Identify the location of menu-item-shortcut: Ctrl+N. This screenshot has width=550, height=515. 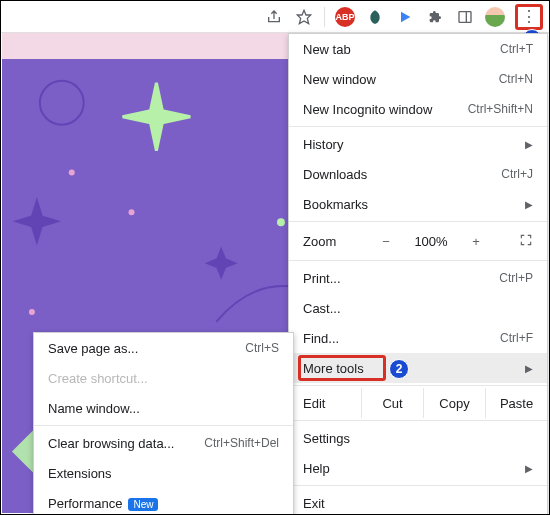
(516, 79).